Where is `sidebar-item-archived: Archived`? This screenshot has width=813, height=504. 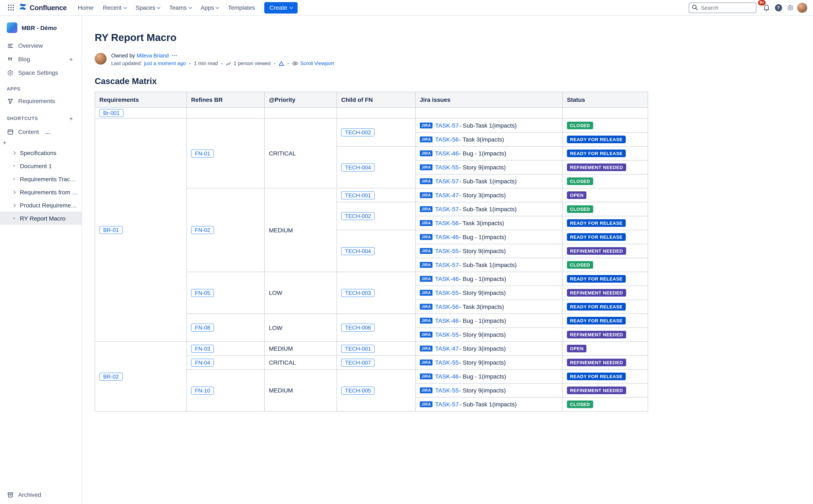 sidebar-item-archived: Archived is located at coordinates (41, 495).